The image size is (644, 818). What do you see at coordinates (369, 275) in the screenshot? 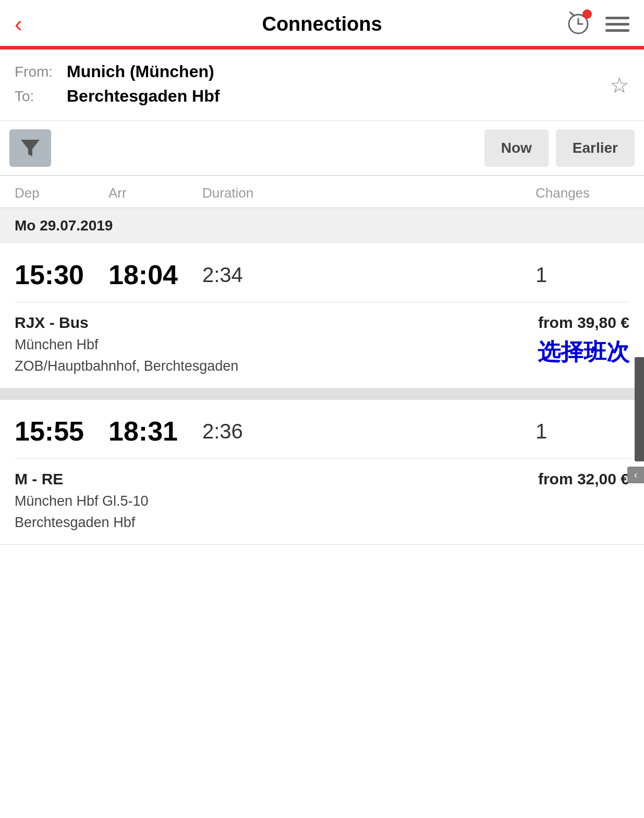
I see `duration-value: 2:34` at bounding box center [369, 275].